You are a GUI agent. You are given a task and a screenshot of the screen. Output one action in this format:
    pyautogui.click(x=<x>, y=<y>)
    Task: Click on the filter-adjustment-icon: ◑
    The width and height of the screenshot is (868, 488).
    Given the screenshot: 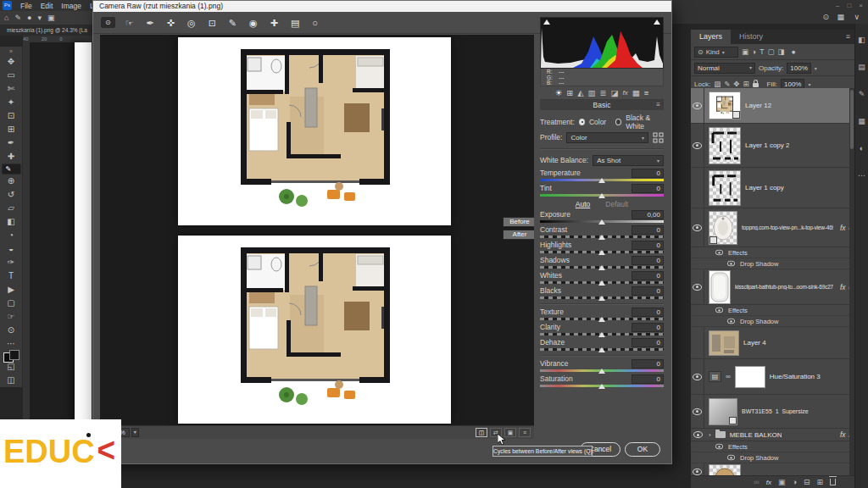 What is the action you would take?
    pyautogui.click(x=754, y=52)
    